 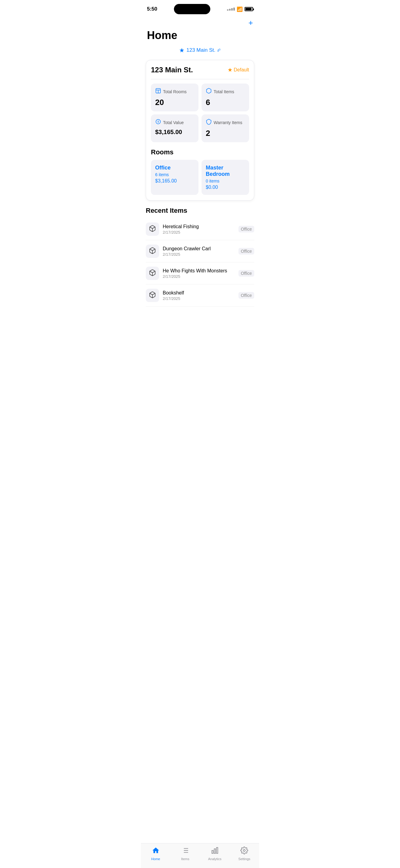 What do you see at coordinates (175, 98) in the screenshot?
I see `stat-total-rooms: Total Rooms 20` at bounding box center [175, 98].